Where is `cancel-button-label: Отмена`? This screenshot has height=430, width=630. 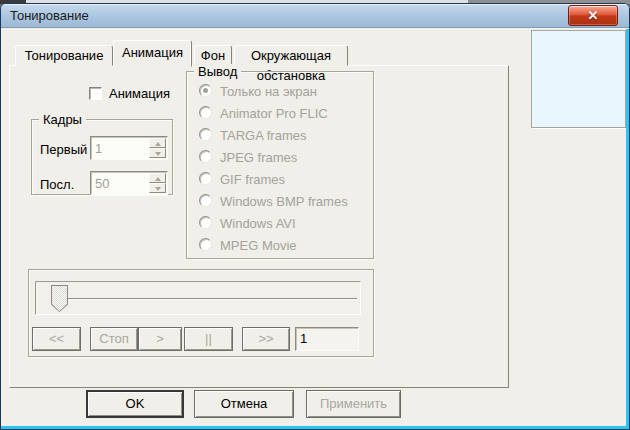 cancel-button-label: Отмена is located at coordinates (244, 404).